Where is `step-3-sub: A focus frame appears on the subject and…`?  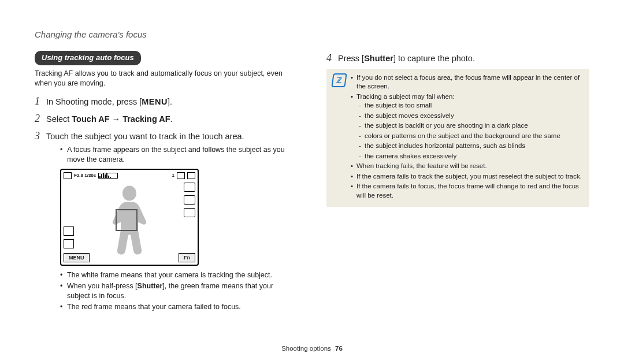 step-3-sub: A focus frame appears on the subject and… is located at coordinates (179, 155).